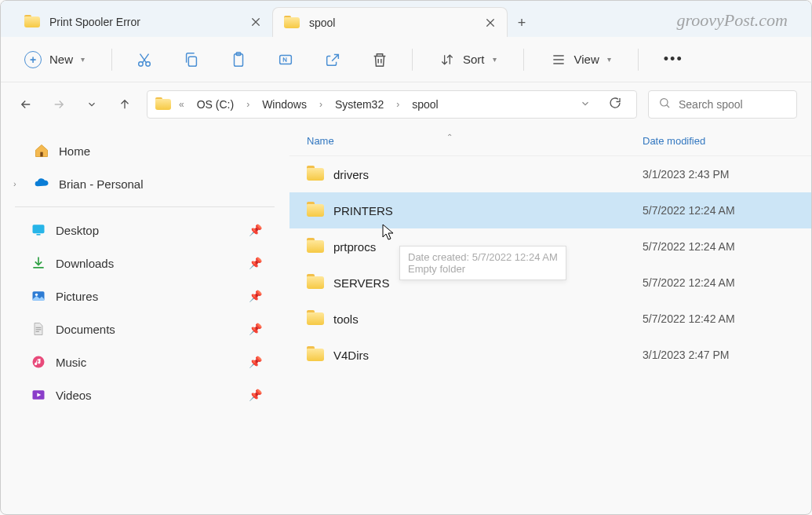 The image size is (812, 515). Describe the element at coordinates (551, 319) in the screenshot. I see `file-row: tools5/7/2022 12:42 AM` at that location.